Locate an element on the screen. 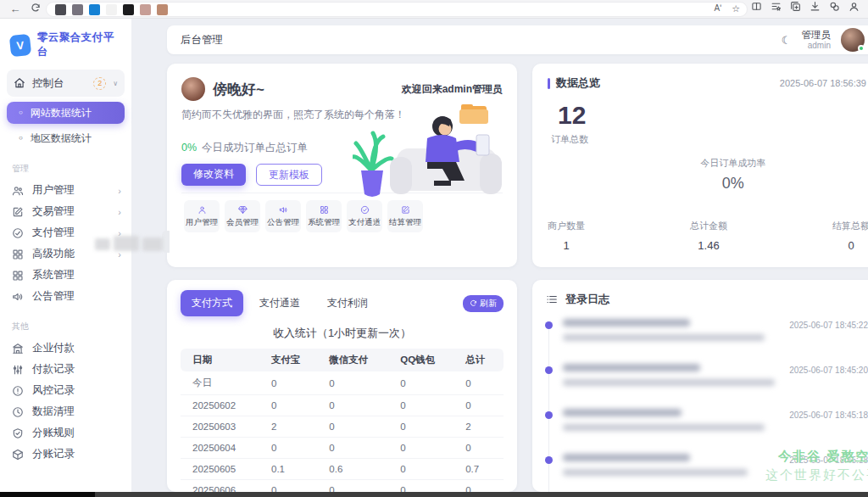 The image size is (868, 497). log-entry-time: 2025-06-07 18:45:18 is located at coordinates (829, 416).